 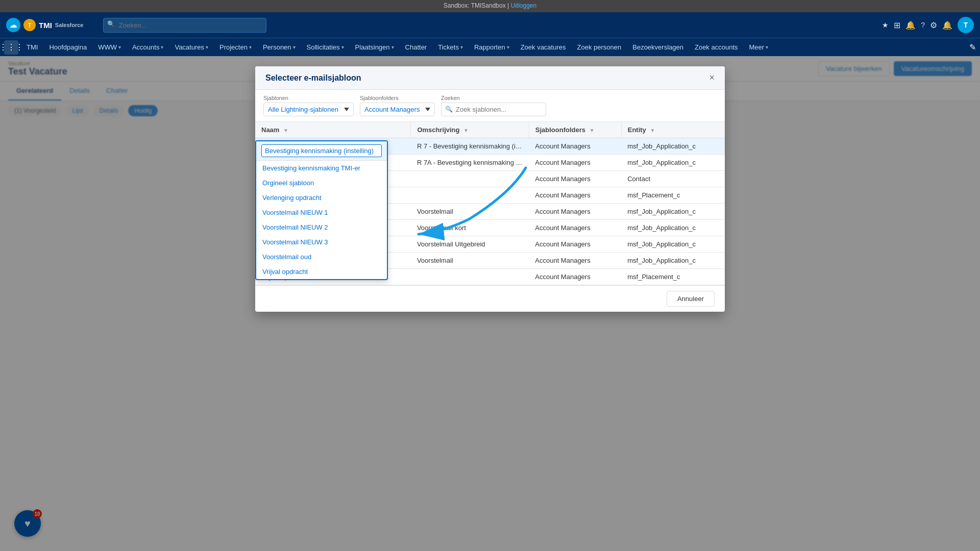 I want to click on sort-folders-icon: ▼, so click(x=592, y=131).